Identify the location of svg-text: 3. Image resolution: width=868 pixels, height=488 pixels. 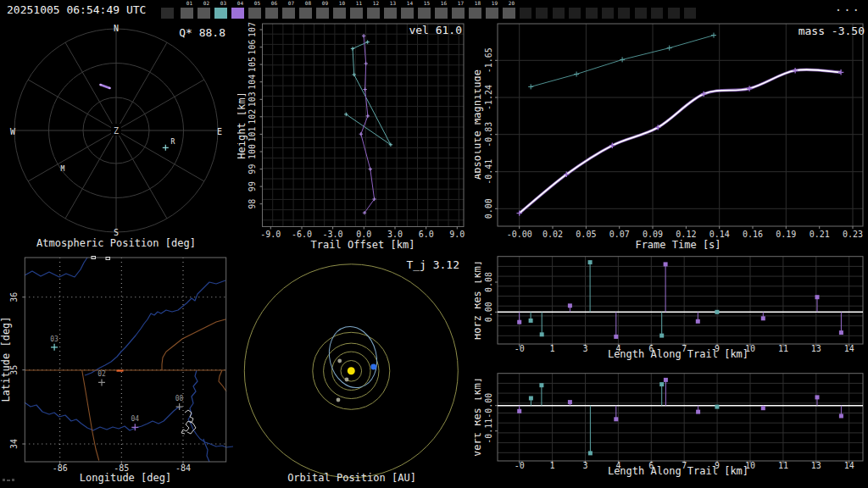
(585, 349).